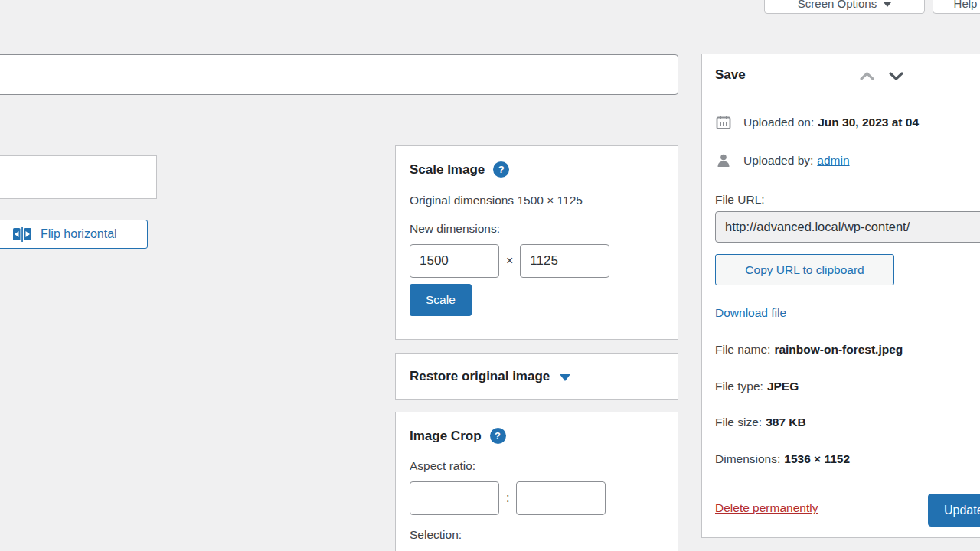  Describe the element at coordinates (782, 386) in the screenshot. I see `file-type-value: JPEG` at that location.